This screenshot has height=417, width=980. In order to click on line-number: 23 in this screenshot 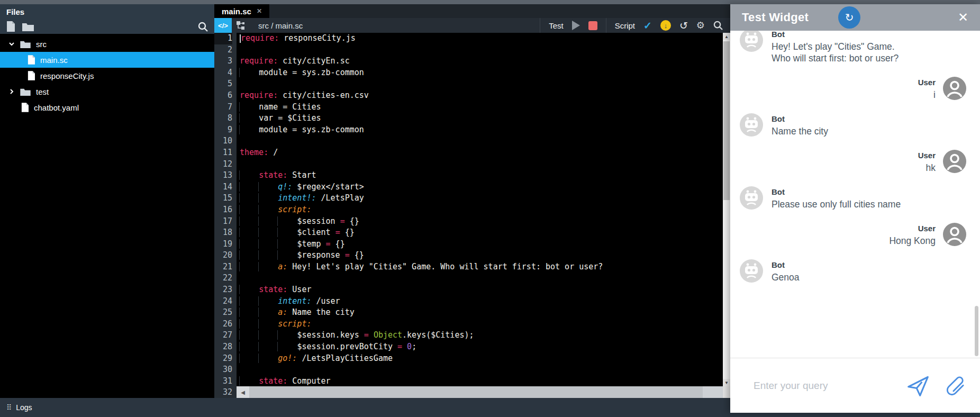, I will do `click(223, 290)`.